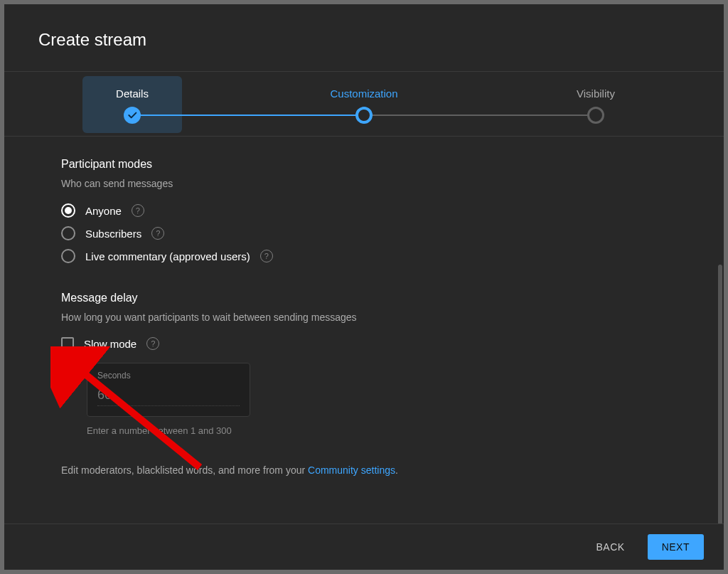  I want to click on slow-mode-checkbox-row: Slow mode ?, so click(364, 344).